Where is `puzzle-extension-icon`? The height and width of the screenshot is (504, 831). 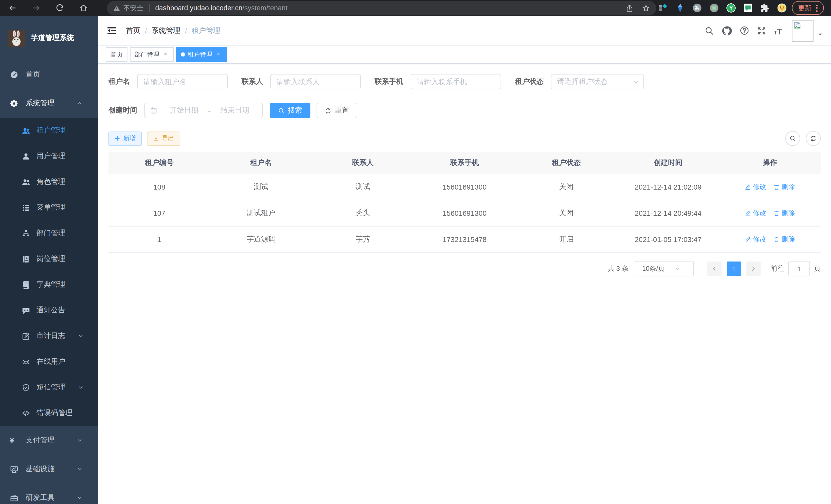
puzzle-extension-icon is located at coordinates (765, 8).